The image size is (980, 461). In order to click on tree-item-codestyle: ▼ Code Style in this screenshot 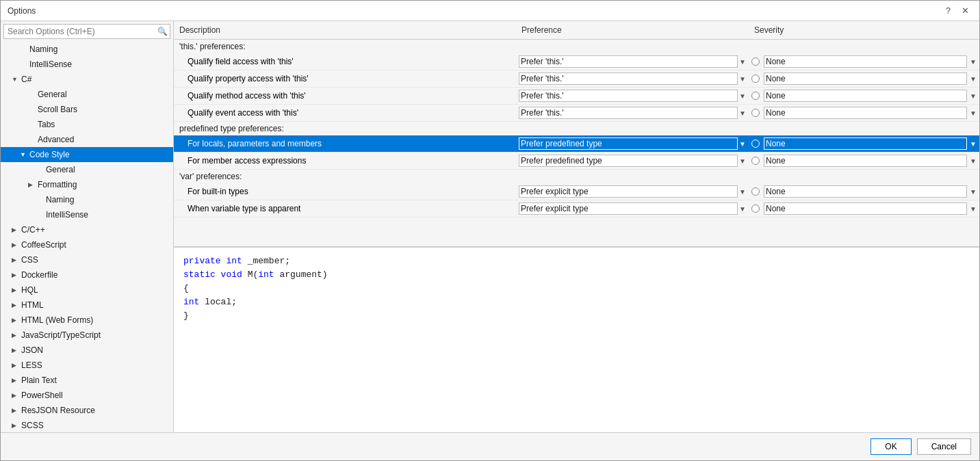, I will do `click(87, 155)`.